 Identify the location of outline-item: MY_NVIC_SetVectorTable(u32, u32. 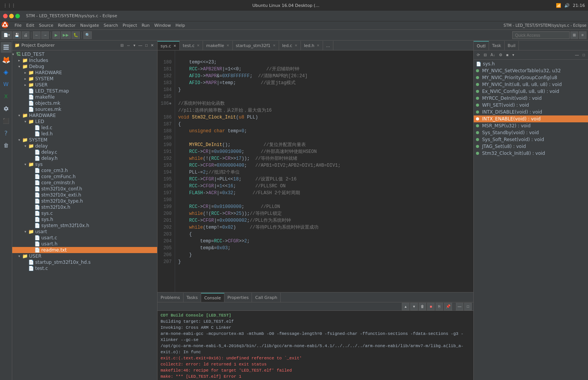
(531, 71).